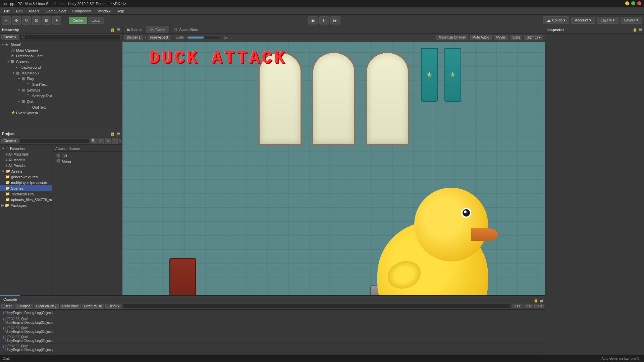  Describe the element at coordinates (78, 20) in the screenshot. I see `center-button: Center` at that location.